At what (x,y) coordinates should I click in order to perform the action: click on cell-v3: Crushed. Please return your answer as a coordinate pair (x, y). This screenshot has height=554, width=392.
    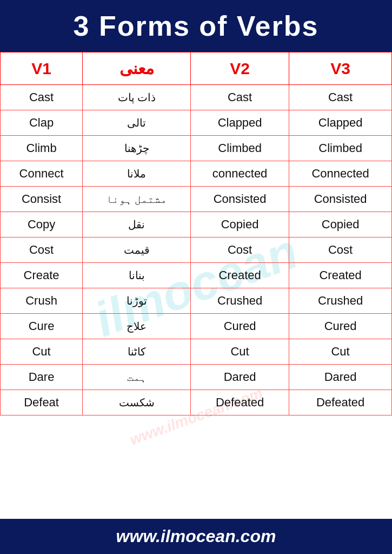
    Looking at the image, I should click on (341, 301).